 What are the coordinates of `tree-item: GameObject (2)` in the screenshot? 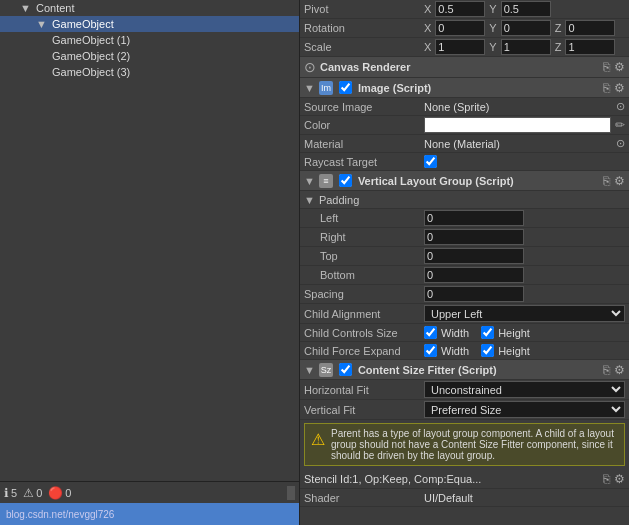 It's located at (150, 56).